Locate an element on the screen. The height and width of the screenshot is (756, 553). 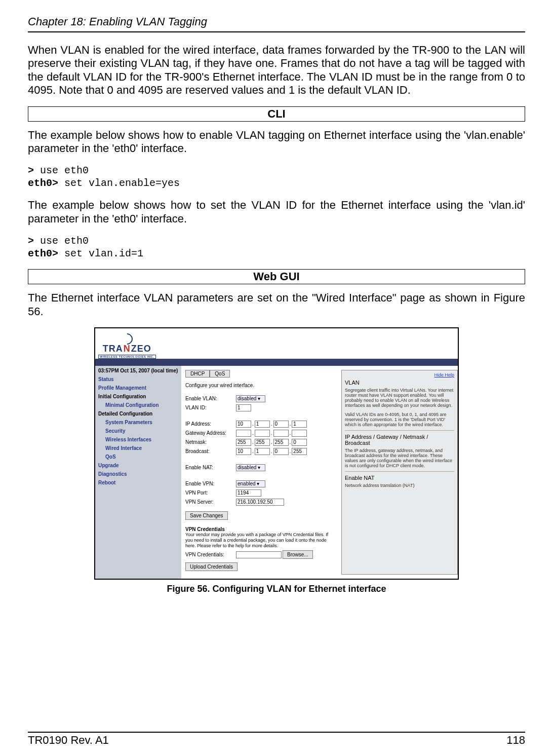
cli-example-1: > use eth0 eth0> set vlan.enable=yes is located at coordinates (276, 177).